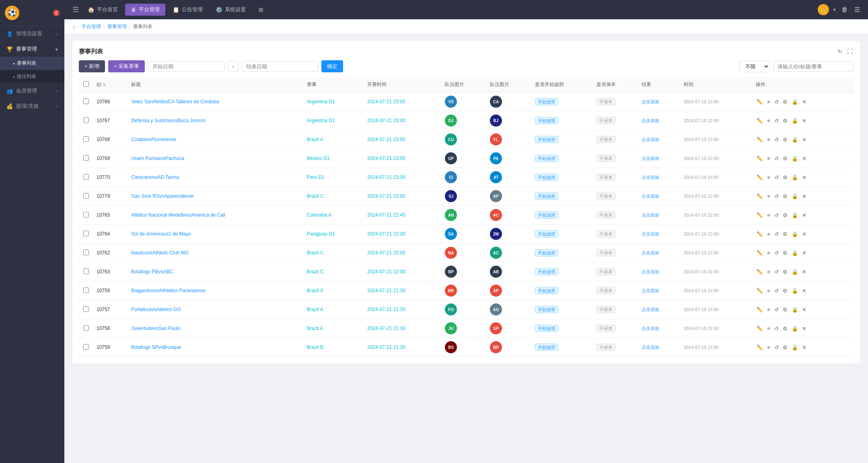  Describe the element at coordinates (813, 67) in the screenshot. I see `search-input` at that location.